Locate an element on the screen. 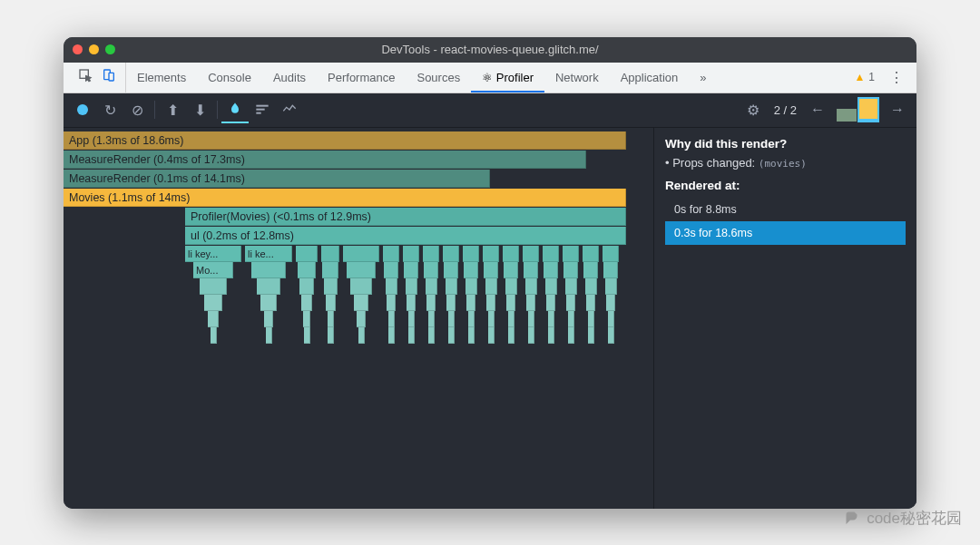 This screenshot has height=545, width=980. prev-commit-button: ← is located at coordinates (818, 110).